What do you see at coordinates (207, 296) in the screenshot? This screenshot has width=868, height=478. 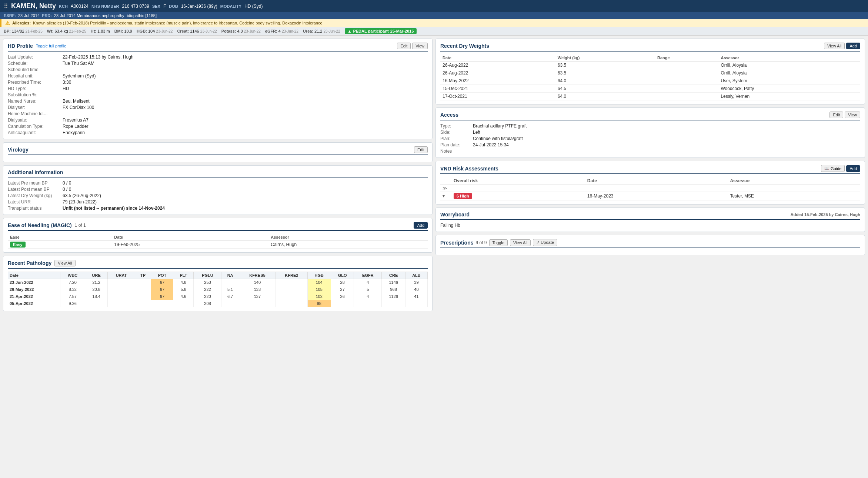 I see `path-cell: 220` at bounding box center [207, 296].